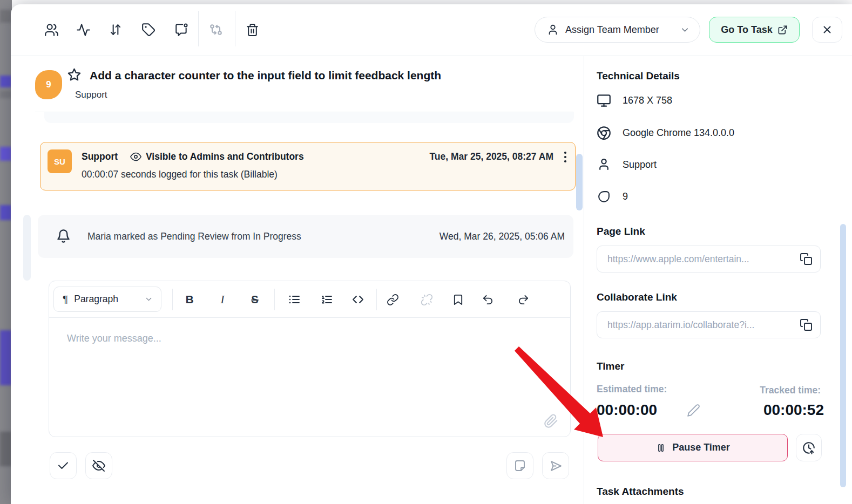  I want to click on time-log-comment-card: SU Support Visible to Admins and Contrib…, so click(308, 166).